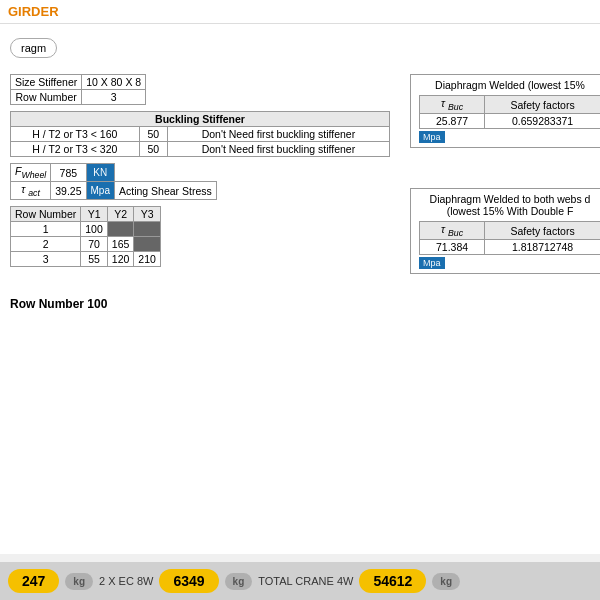  What do you see at coordinates (500, 180) in the screenshot?
I see `right-section: Diaphragm Welded (lowest 15% τ Buc Safet…` at bounding box center [500, 180].